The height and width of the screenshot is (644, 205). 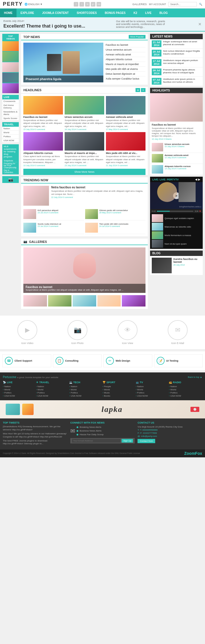 I want to click on footer-sport-world: World, so click(x=119, y=390).